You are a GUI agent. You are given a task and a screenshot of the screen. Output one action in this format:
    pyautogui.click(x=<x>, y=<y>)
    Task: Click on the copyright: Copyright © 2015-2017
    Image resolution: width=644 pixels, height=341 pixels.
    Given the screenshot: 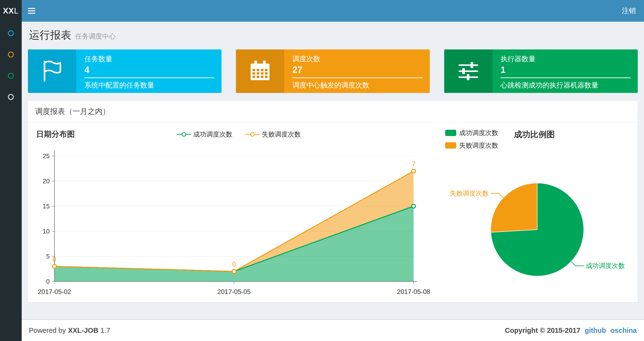 What is the action you would take?
    pyautogui.click(x=542, y=330)
    